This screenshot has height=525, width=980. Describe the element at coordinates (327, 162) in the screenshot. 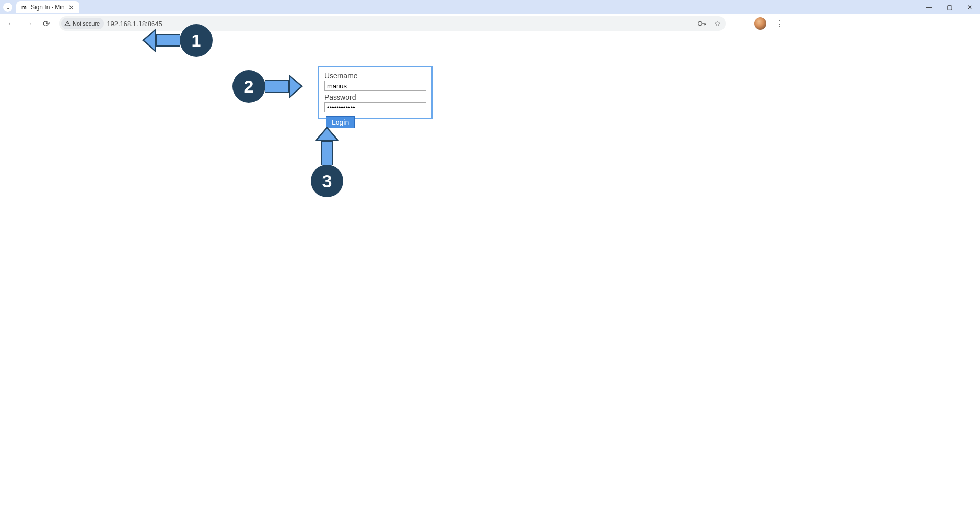

I see `annotation-step-3: 3` at that location.